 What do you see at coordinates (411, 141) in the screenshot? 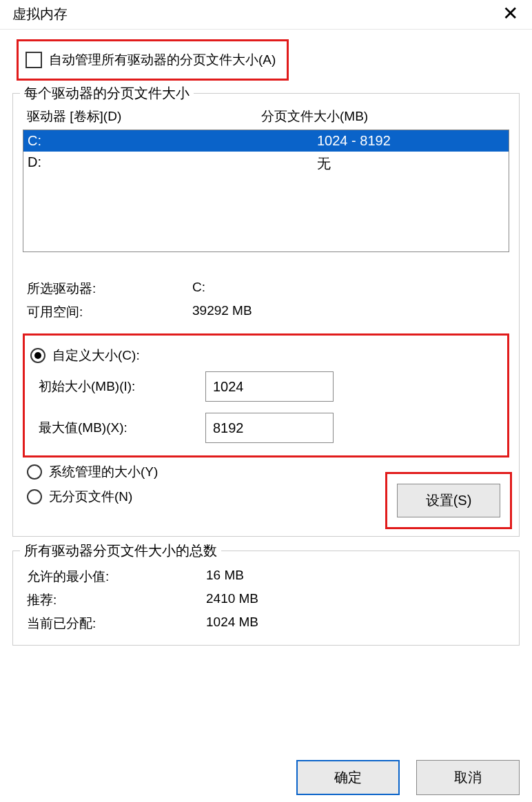
I see `drive-size: 1024 - 8192` at bounding box center [411, 141].